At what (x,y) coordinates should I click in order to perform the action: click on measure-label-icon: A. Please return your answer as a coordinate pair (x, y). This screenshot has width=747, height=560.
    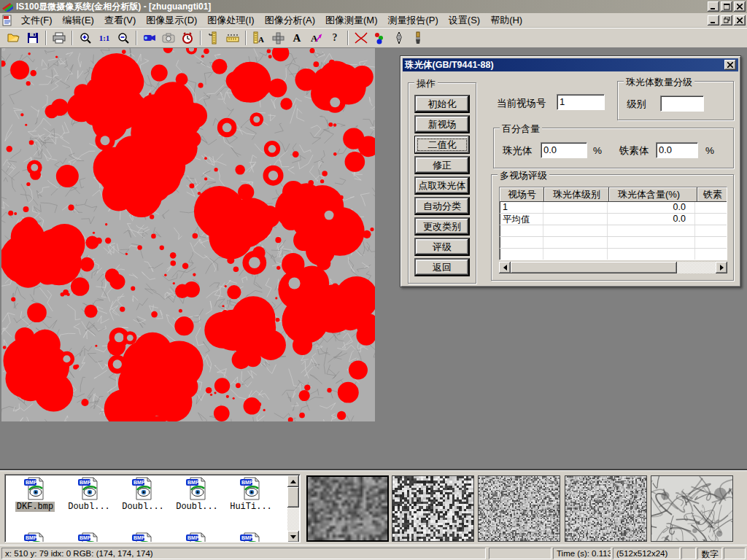
    Looking at the image, I should click on (259, 38).